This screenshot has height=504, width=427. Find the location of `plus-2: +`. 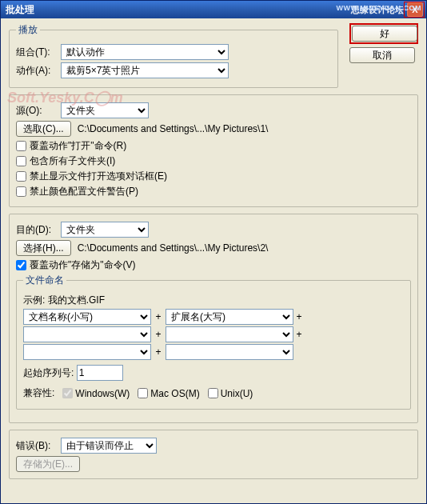

plus-2: + is located at coordinates (299, 317).